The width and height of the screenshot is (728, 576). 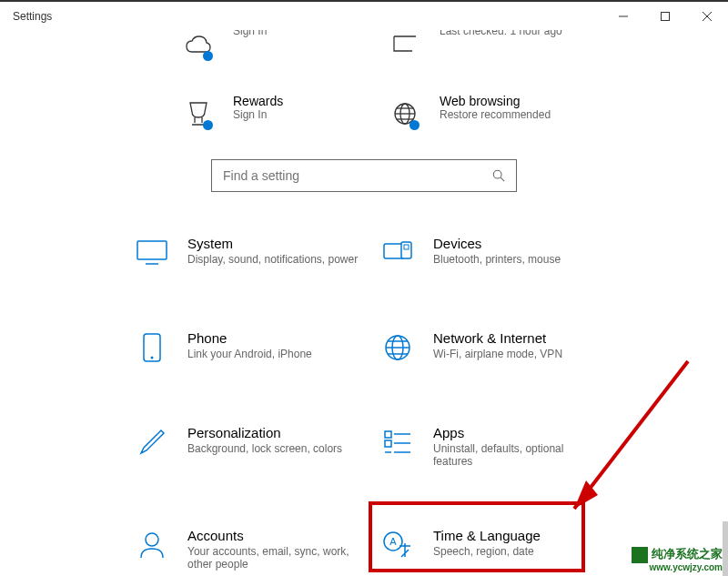 I want to click on pen-icon, so click(x=152, y=442).